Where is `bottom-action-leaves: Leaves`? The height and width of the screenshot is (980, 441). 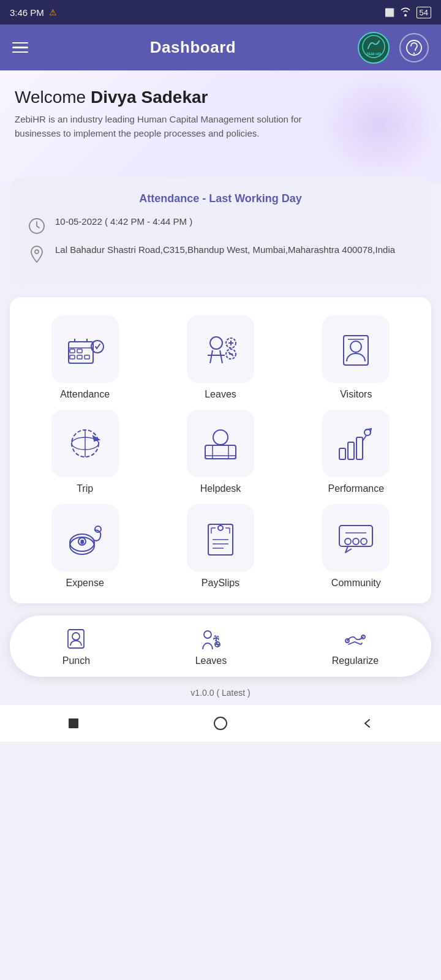
bottom-action-leaves: Leaves is located at coordinates (211, 646).